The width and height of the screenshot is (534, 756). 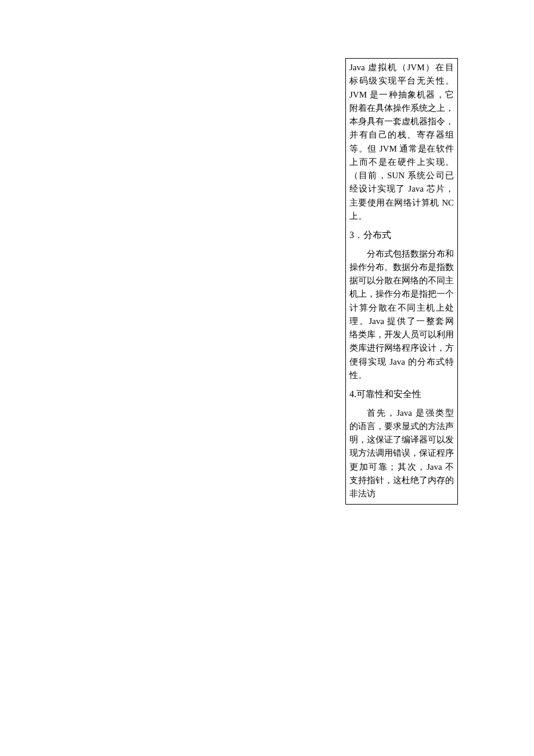 What do you see at coordinates (402, 394) in the screenshot?
I see `heading-reliability: 4.可靠性和安全性` at bounding box center [402, 394].